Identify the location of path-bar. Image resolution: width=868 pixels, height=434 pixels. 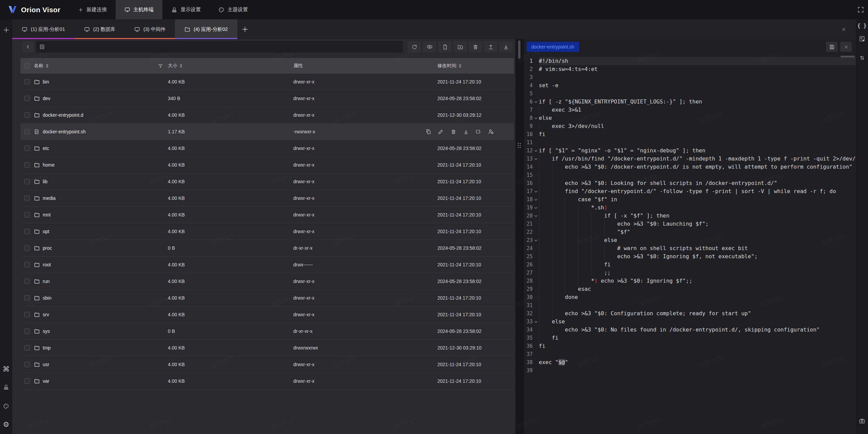
(219, 47).